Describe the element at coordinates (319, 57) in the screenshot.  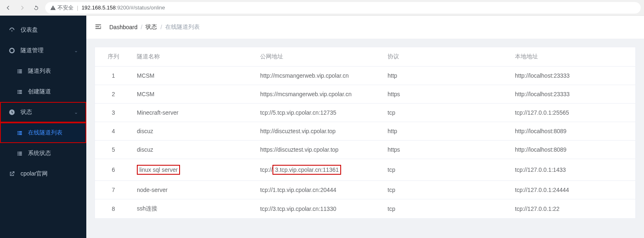
I see `th-public: 公网地址` at that location.